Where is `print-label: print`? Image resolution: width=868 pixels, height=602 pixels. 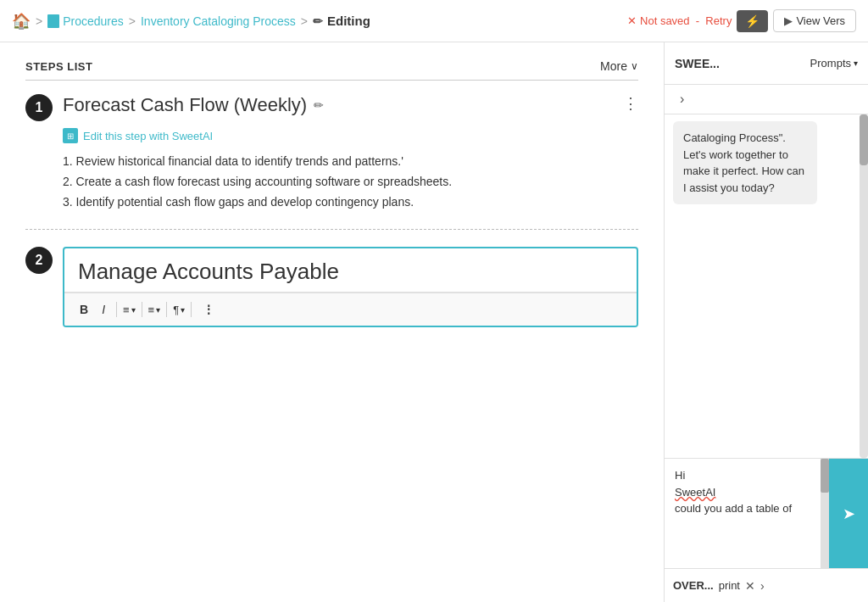 print-label: print is located at coordinates (729, 585).